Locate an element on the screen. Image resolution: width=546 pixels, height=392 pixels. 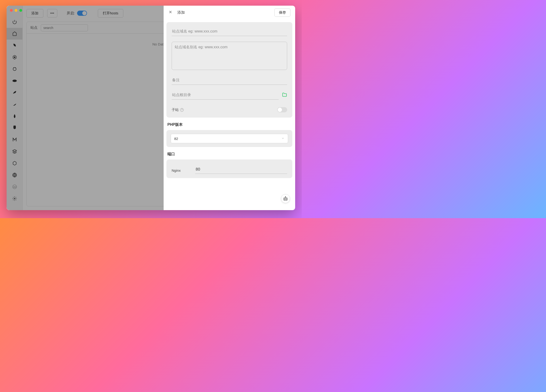
php-version-select: 82 is located at coordinates (229, 139).